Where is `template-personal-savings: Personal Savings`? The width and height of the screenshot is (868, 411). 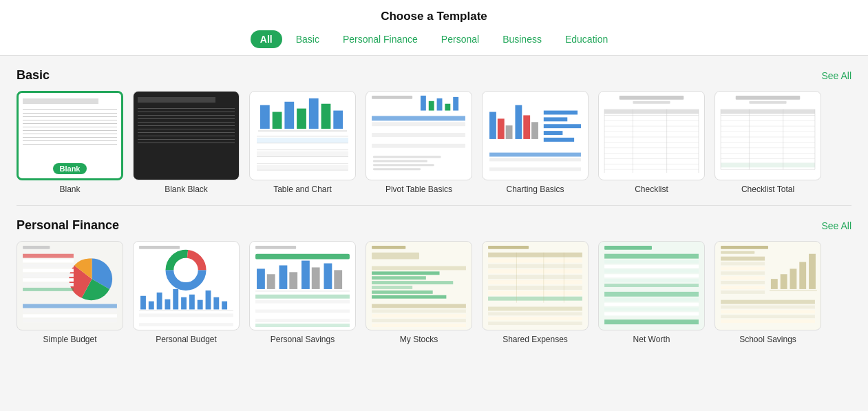 template-personal-savings: Personal Savings is located at coordinates (303, 293).